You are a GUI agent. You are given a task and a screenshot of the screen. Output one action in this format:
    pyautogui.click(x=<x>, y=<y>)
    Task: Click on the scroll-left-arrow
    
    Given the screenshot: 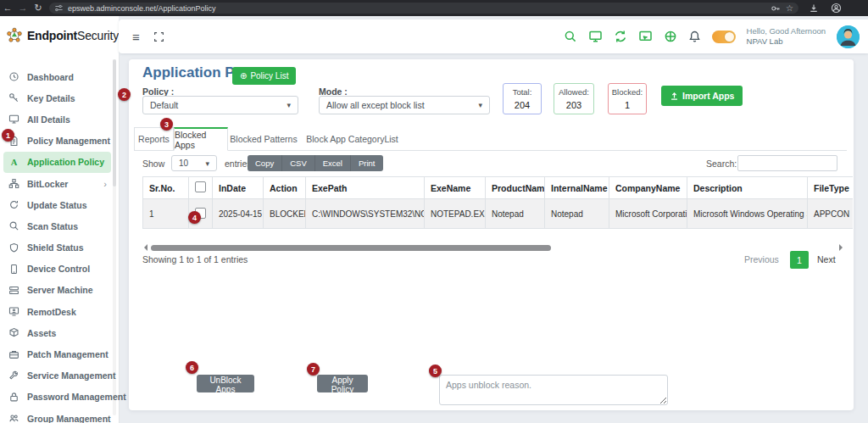 What is the action you would take?
    pyautogui.click(x=144, y=248)
    